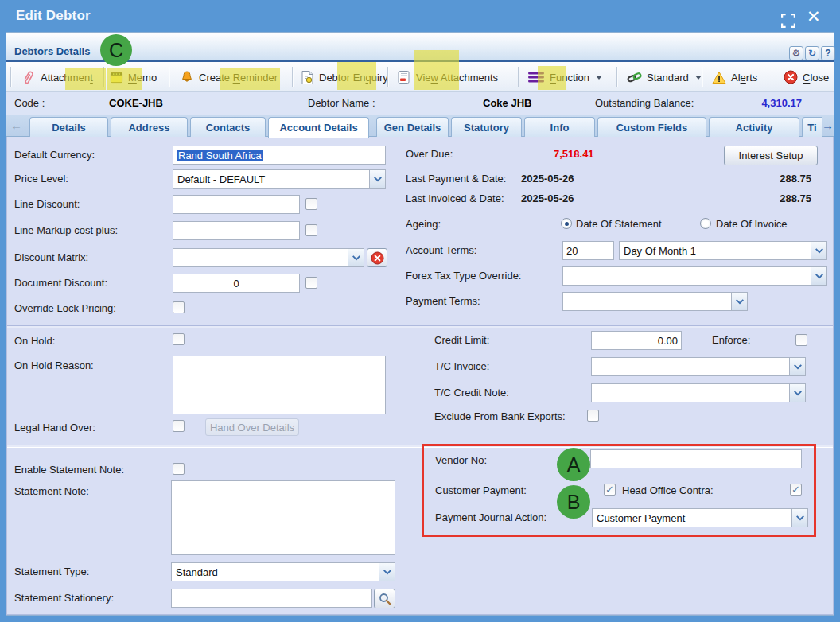 The width and height of the screenshot is (840, 622). Describe the element at coordinates (655, 301) in the screenshot. I see `payment-terms-select` at that location.